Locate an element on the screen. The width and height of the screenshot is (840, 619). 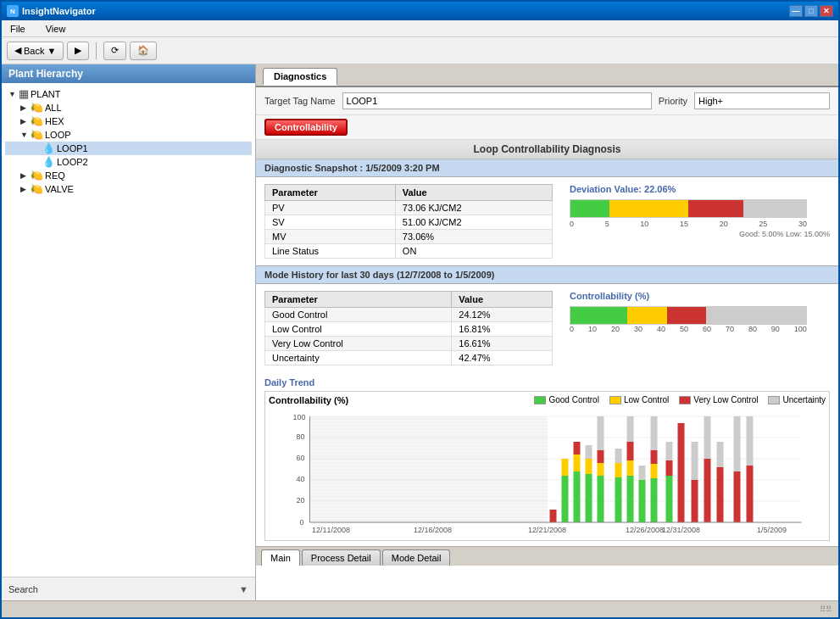
maximize-button: □ is located at coordinates (811, 11).